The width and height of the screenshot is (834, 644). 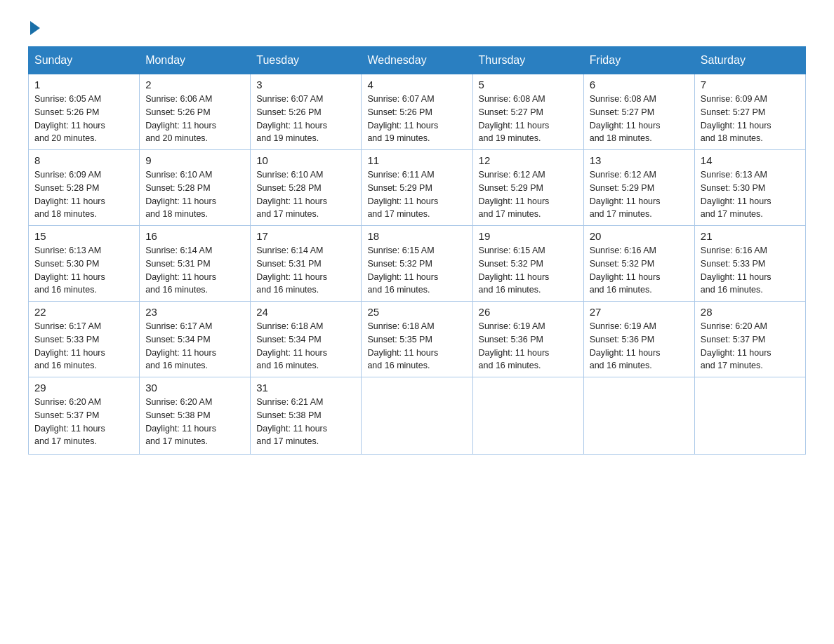 What do you see at coordinates (306, 340) in the screenshot?
I see `table-row: 24Sunrise: 6:18 AM Sunset: 5:34 PM Dayli…` at bounding box center [306, 340].